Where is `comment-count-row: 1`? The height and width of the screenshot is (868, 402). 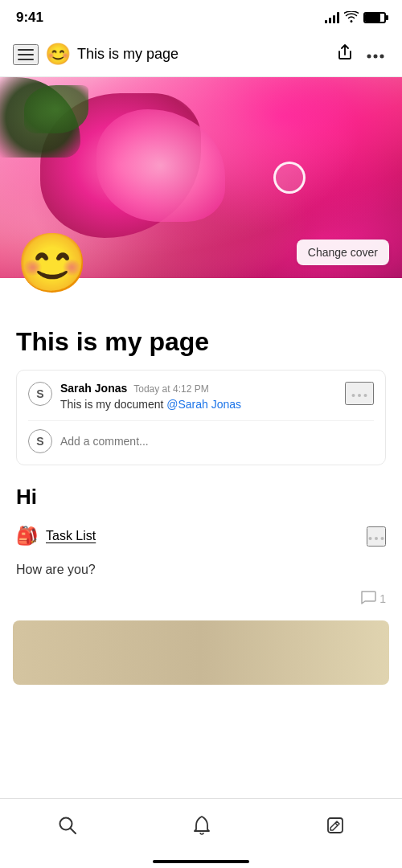 comment-count-row: 1 is located at coordinates (201, 599).